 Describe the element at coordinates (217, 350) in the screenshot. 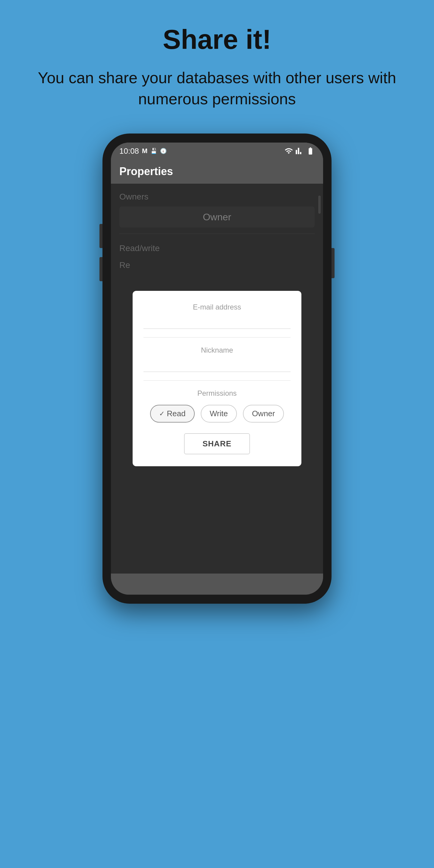

I see `nickname-label: Nickname` at that location.